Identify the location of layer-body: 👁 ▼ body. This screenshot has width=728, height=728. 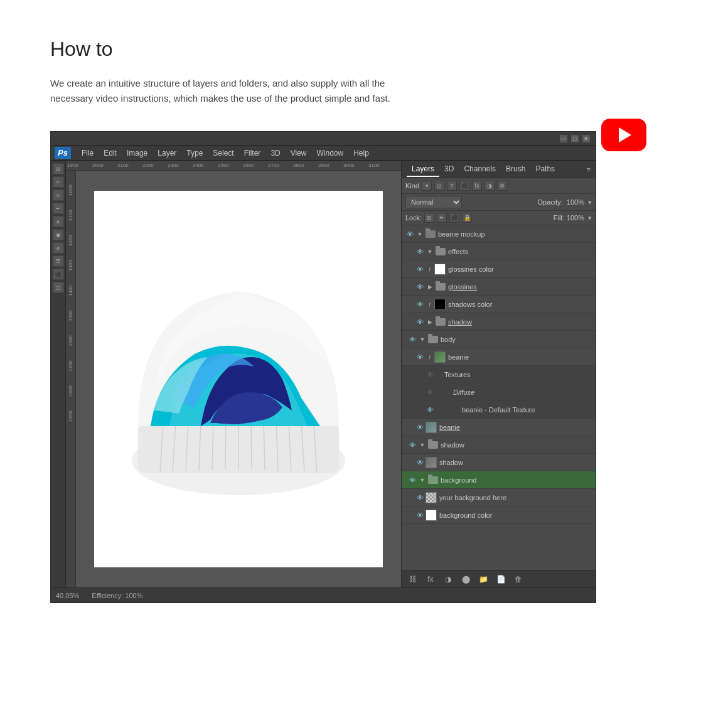
(498, 340).